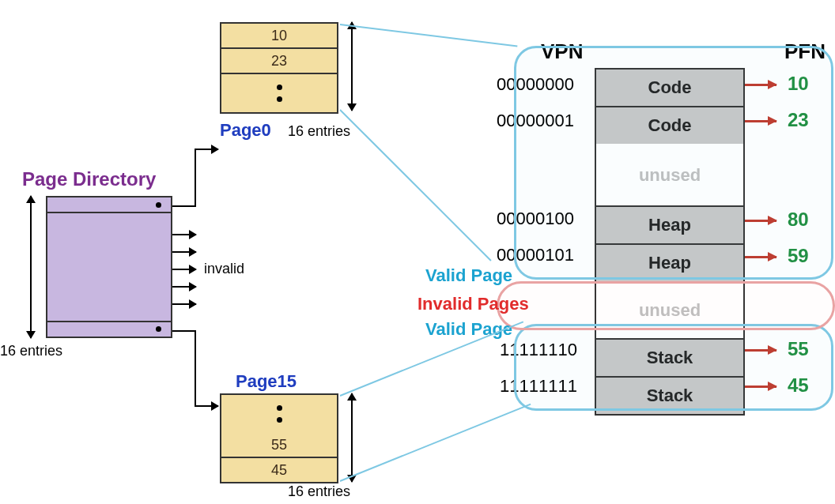 This screenshot has height=504, width=835. Describe the element at coordinates (319, 491) in the screenshot. I see `page15-entries-label: 16 entries` at that location.